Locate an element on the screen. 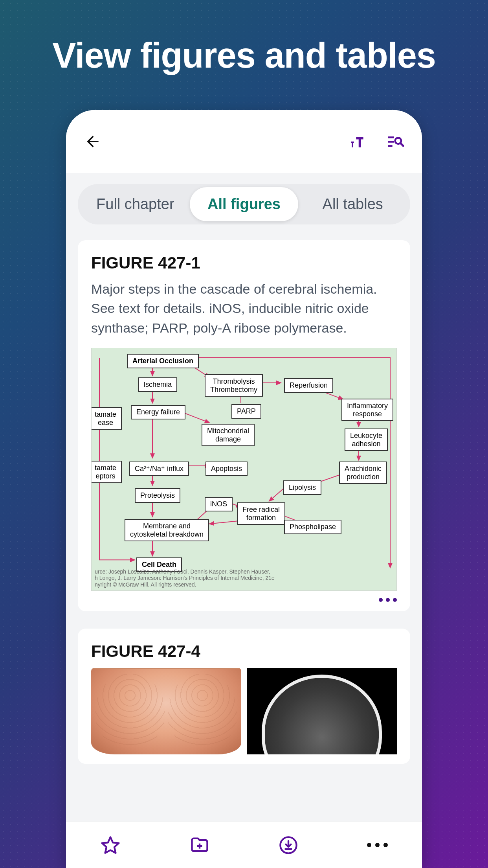  tab-full-chapter: Full chapter is located at coordinates (135, 204).